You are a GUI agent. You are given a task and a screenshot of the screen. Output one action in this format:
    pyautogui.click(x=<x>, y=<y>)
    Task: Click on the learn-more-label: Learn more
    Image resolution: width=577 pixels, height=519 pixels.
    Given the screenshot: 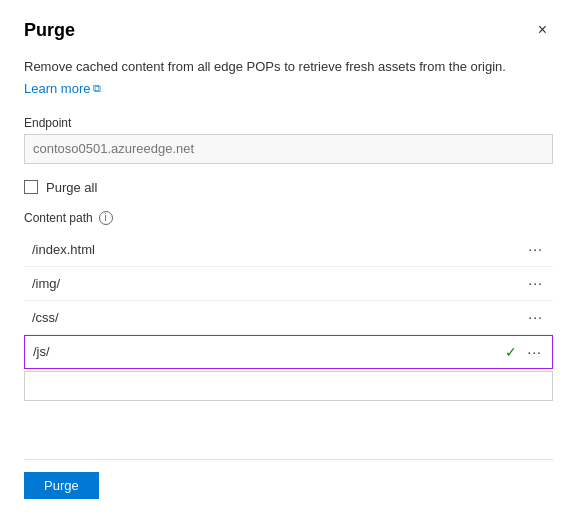 What is the action you would take?
    pyautogui.click(x=57, y=88)
    